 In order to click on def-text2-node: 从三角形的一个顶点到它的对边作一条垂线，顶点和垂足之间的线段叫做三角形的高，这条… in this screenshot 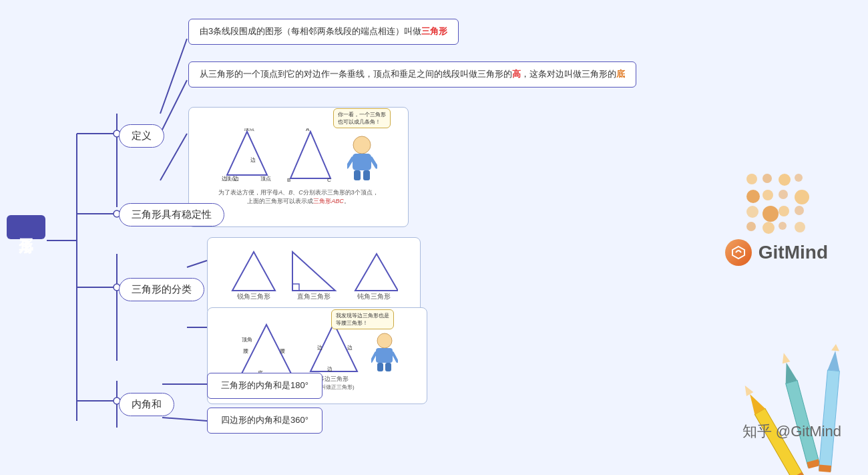, I will do `click(413, 75)`.